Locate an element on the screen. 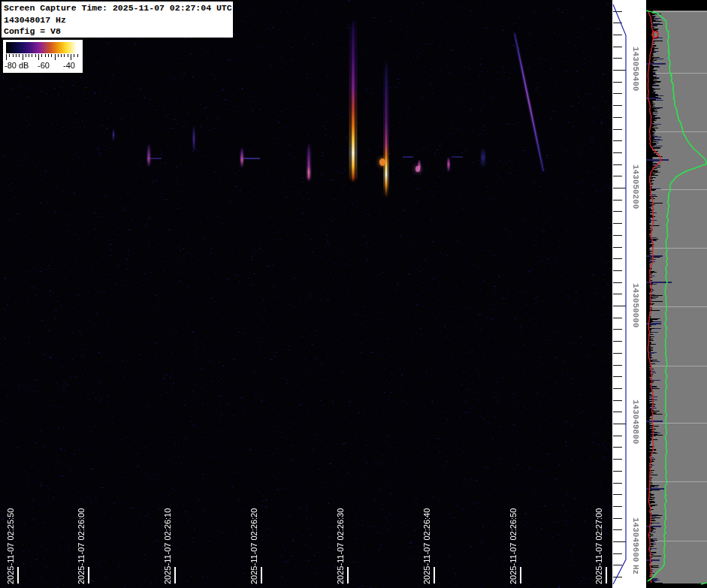  freq-tick-label: 143049600 is located at coordinates (636, 539).